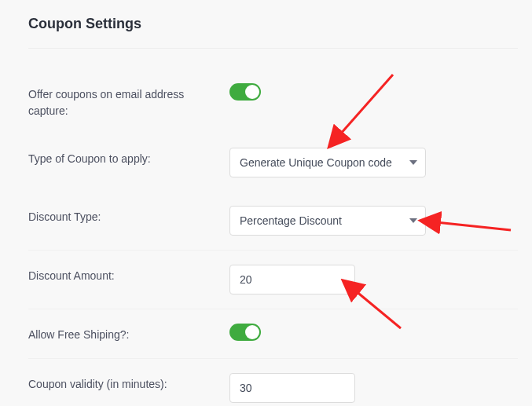  I want to click on label-offer-coupons: Offer coupons on email address capture:, so click(123, 101).